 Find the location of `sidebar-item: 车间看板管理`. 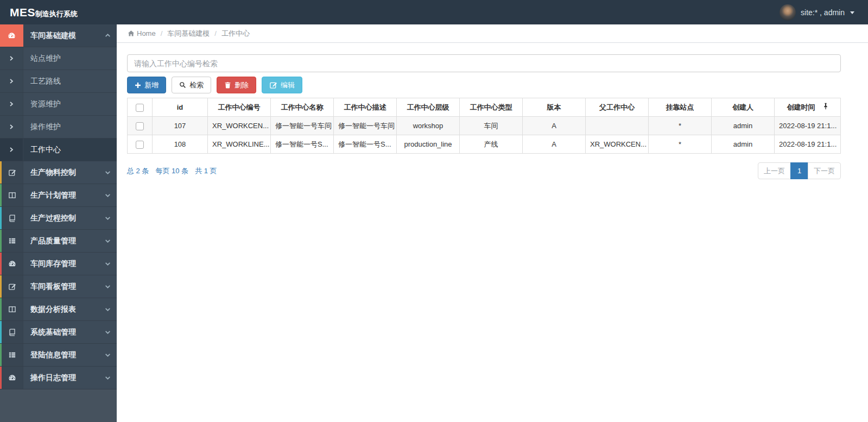

sidebar-item: 车间看板管理 is located at coordinates (59, 287).